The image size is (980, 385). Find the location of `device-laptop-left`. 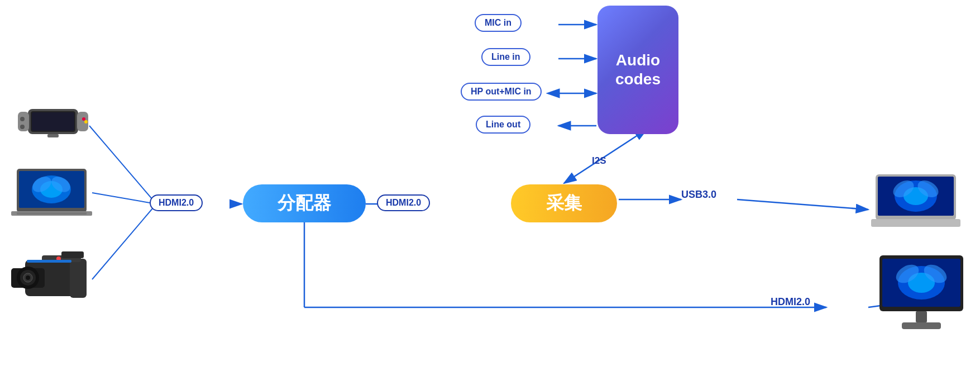

device-laptop-left is located at coordinates (51, 193).